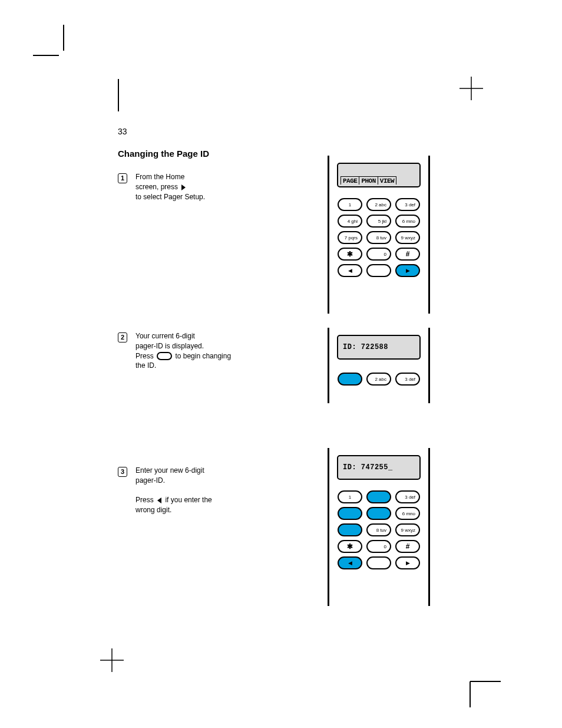 This screenshot has height=728, width=562. Describe the element at coordinates (408, 530) in the screenshot. I see `key-9-c: 9 wxyz` at that location.